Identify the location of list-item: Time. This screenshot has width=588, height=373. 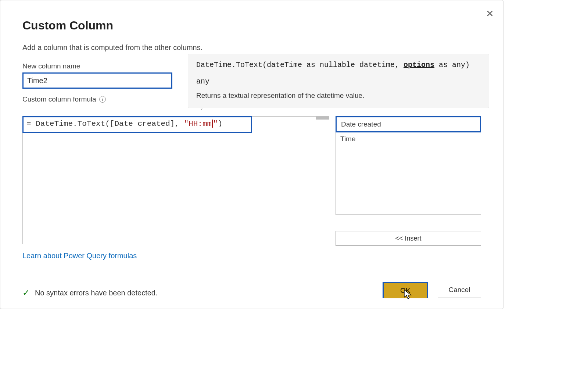
(408, 139).